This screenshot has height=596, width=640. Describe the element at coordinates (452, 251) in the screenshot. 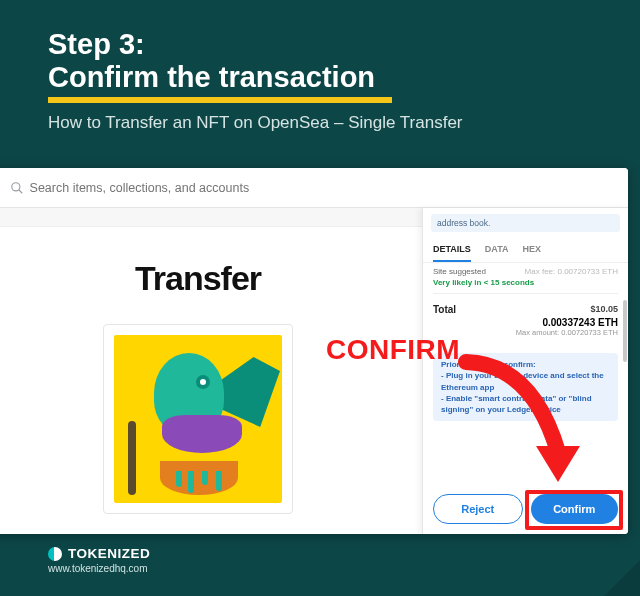

I see `tab-details: DETAILS` at that location.